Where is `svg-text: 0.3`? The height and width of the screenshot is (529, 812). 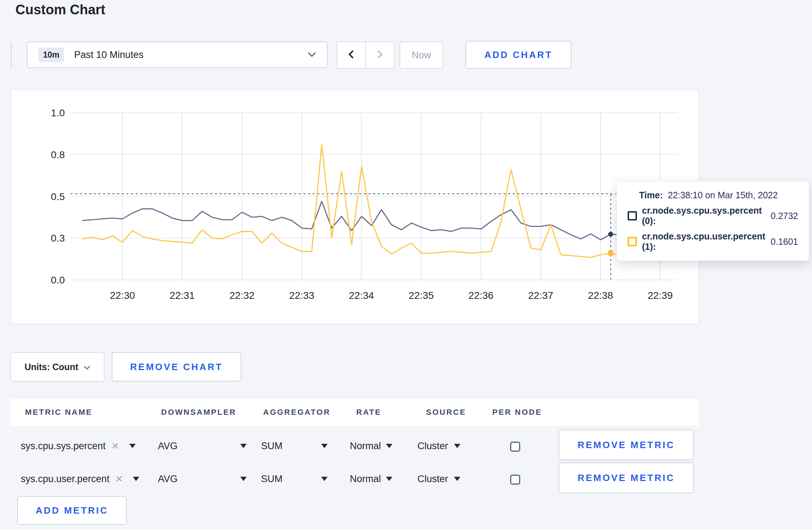 svg-text: 0.3 is located at coordinates (58, 238).